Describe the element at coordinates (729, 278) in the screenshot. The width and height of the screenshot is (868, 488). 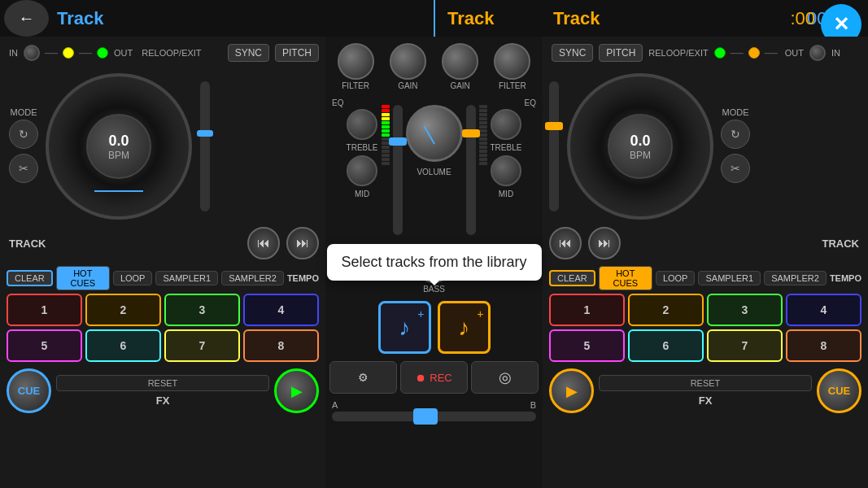
I see `right-sampler1-tab: SAMPLER1` at that location.